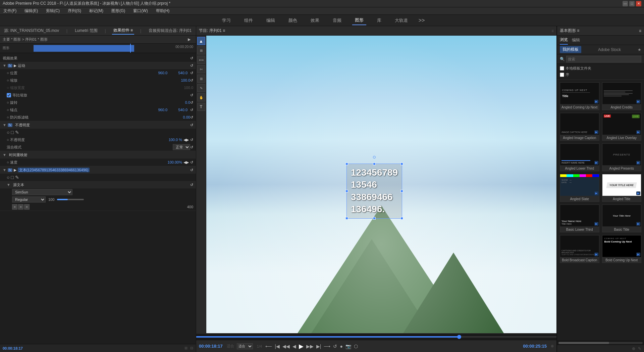 Image resolution: width=644 pixels, height=352 pixels. Describe the element at coordinates (98, 185) in the screenshot. I see `source-text-title: ▼ 源文本 ↺` at that location.